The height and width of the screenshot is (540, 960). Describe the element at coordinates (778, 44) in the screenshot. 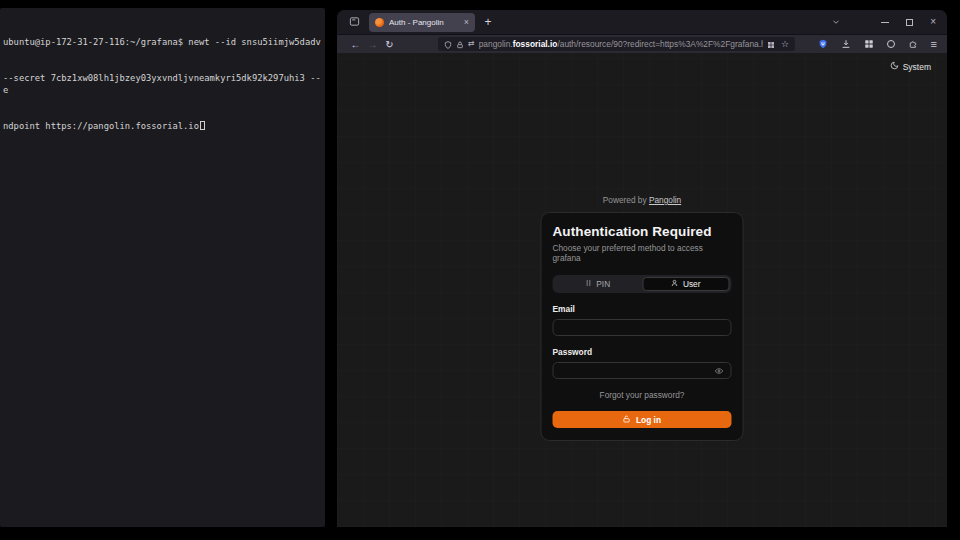

I see `urlbar-trailing-icons: ☆` at that location.